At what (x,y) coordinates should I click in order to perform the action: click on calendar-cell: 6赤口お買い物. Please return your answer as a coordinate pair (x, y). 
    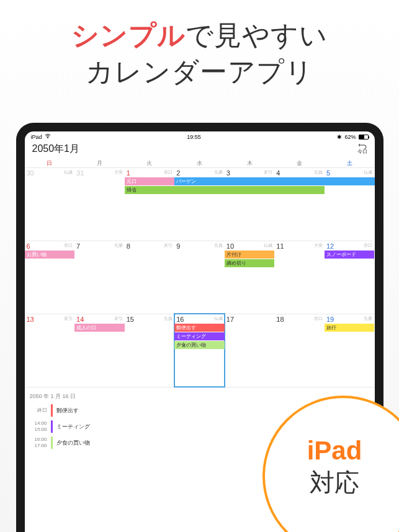
    Looking at the image, I should click on (50, 277).